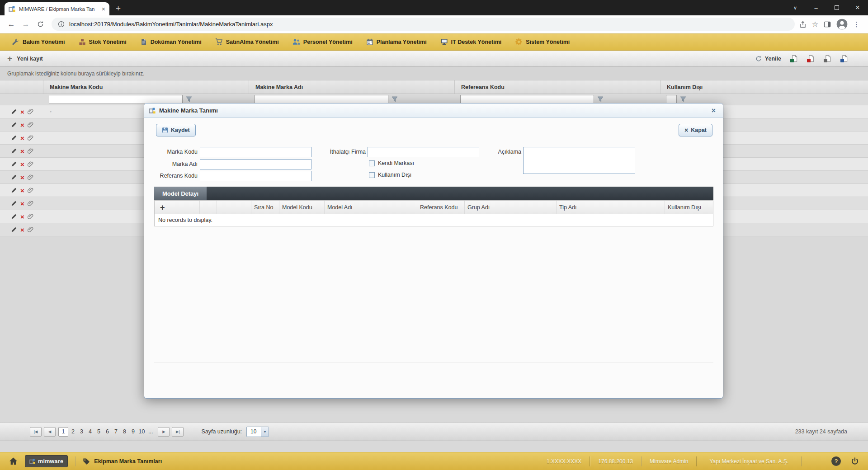 The height and width of the screenshot is (470, 868). I want to click on pager-page: 9, so click(133, 432).